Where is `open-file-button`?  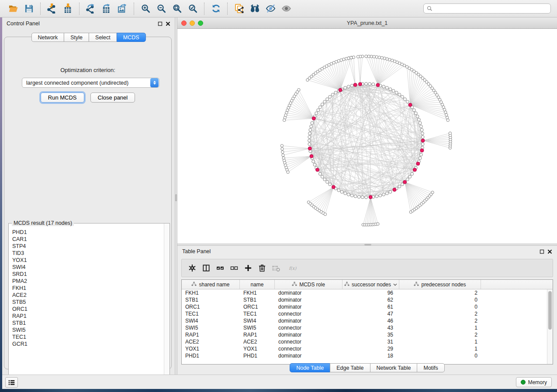 open-file-button is located at coordinates (13, 9).